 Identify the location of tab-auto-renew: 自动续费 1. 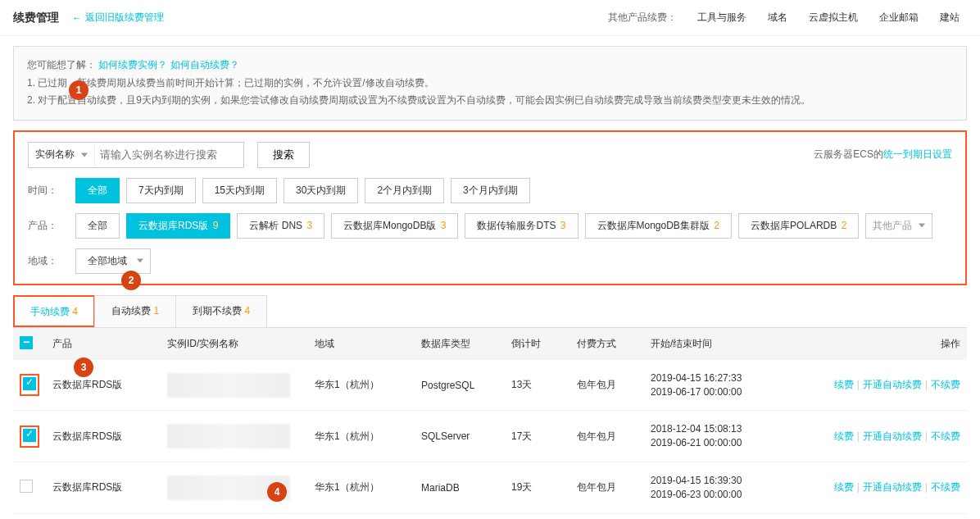
(135, 312).